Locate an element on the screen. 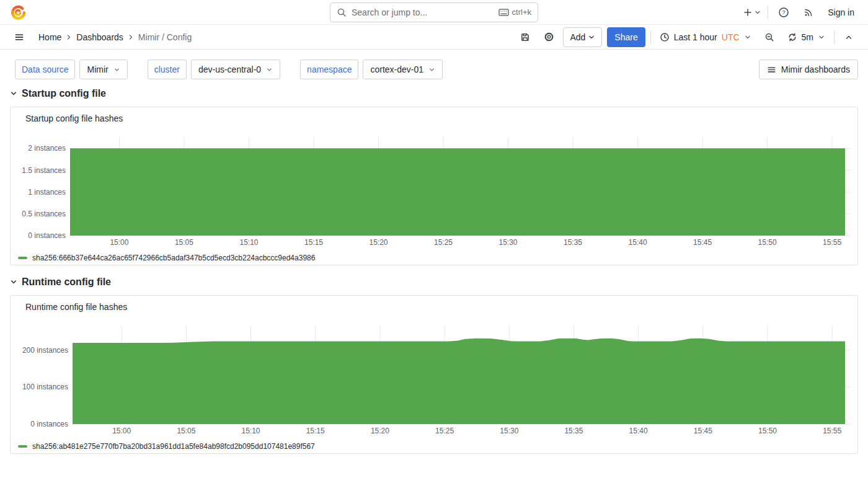 This screenshot has height=496, width=868. time-range-label: Last 1 hour is located at coordinates (696, 37).